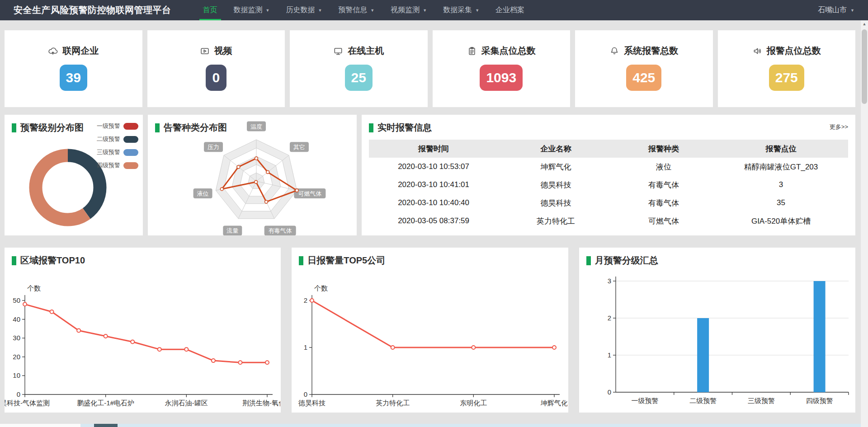  I want to click on table-row: 2020-03-10 10:53:07坤辉气化液位精醇南罐液位GT_203, so click(609, 167).